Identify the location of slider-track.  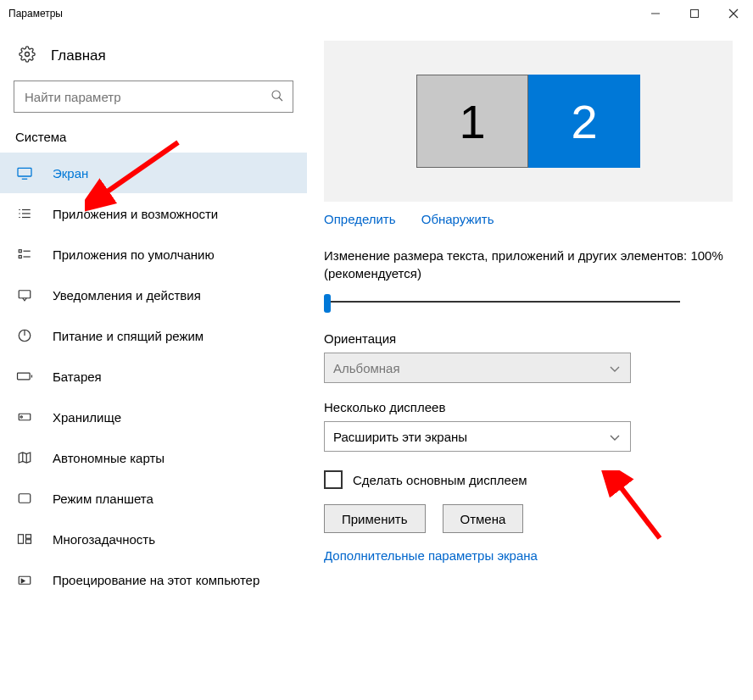
(502, 302).